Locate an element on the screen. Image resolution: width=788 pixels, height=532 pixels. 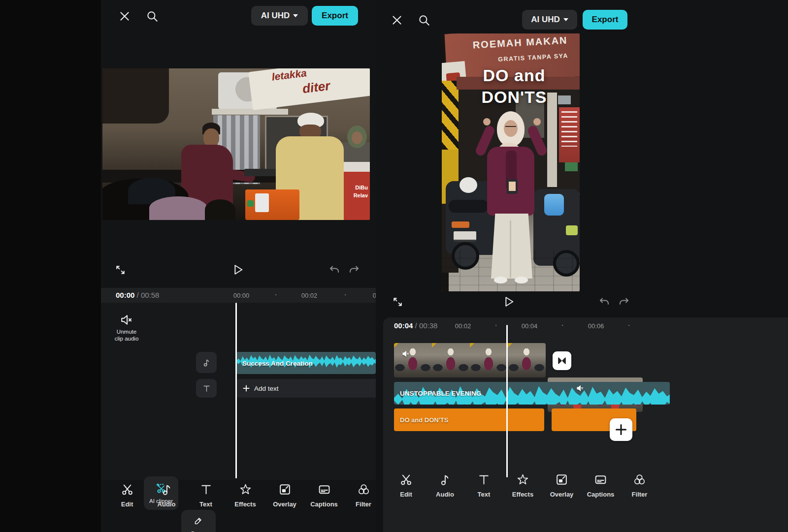
video-preview: letakka diter DiBu Relav is located at coordinates (236, 144).